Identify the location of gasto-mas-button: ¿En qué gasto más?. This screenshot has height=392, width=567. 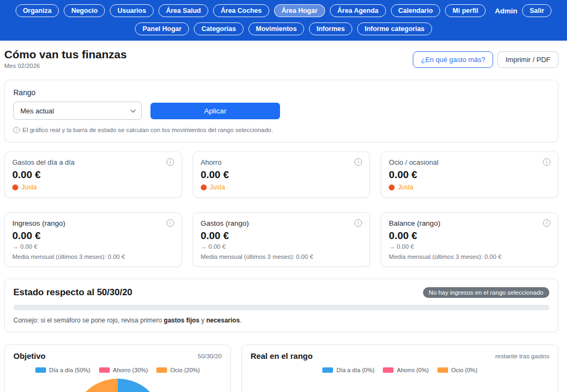
(453, 60).